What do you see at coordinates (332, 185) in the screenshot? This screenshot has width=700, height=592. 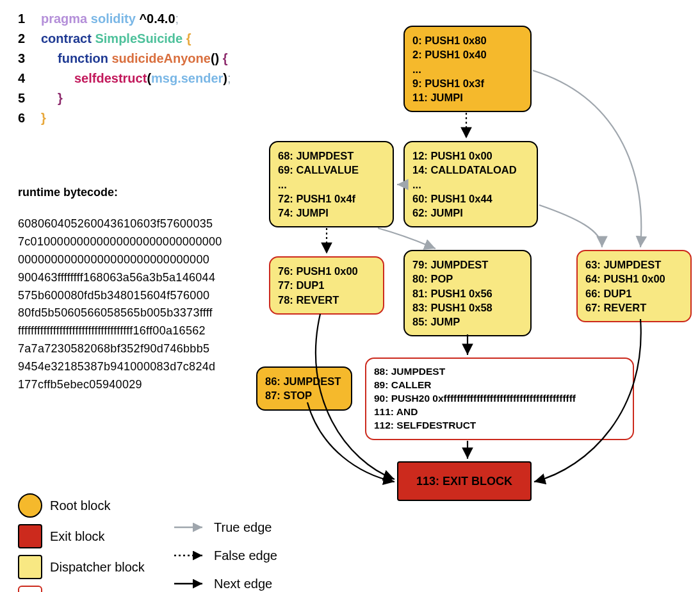 I see `cfg-dispatcher-block-68: 68: JUMPDEST69: CALLVALUE...72: PUSH1 0x…` at bounding box center [332, 185].